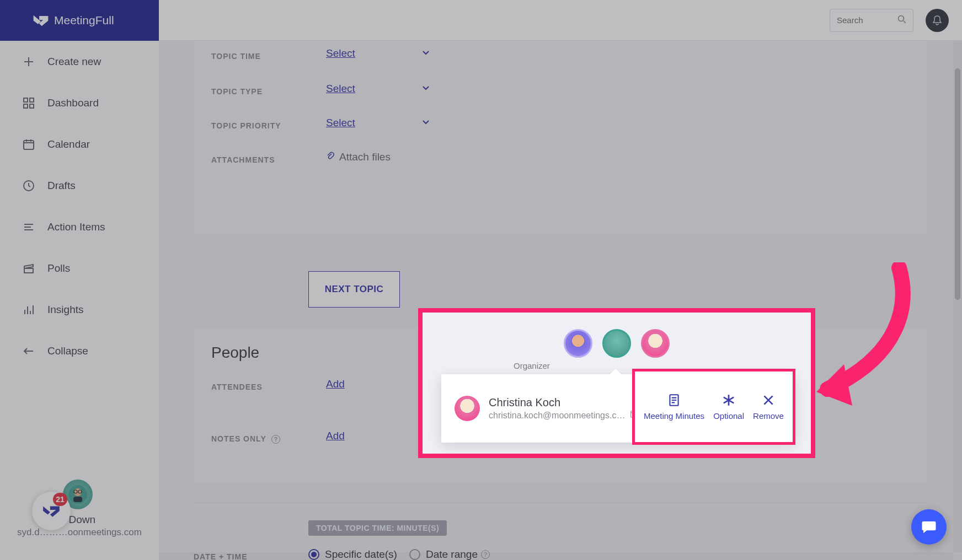 The width and height of the screenshot is (962, 560). I want to click on bell-icon, so click(937, 20).